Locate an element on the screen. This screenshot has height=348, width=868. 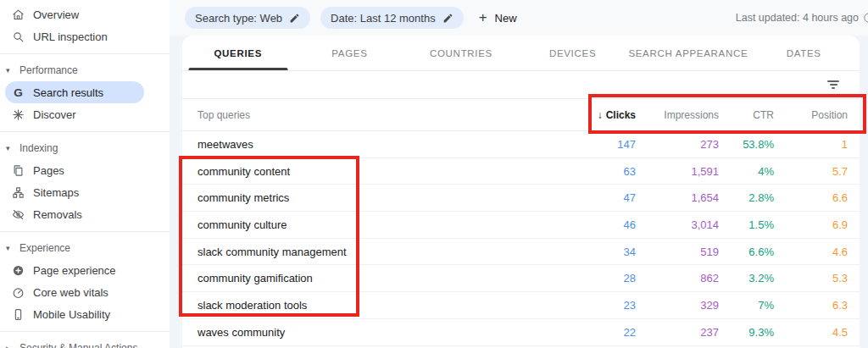
last-updated: Last updated: 4 hours ago is located at coordinates (802, 18).